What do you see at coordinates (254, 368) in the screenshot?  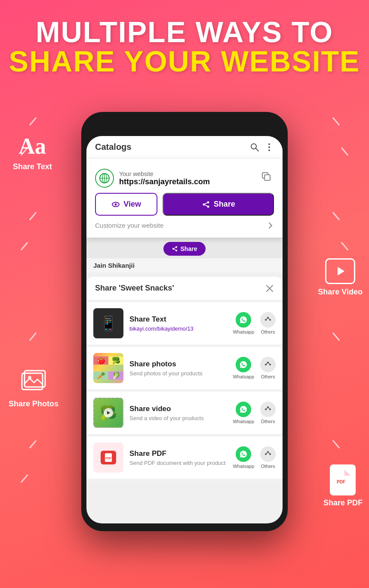 I see `share-photos-actions: Whatsapp` at bounding box center [254, 368].